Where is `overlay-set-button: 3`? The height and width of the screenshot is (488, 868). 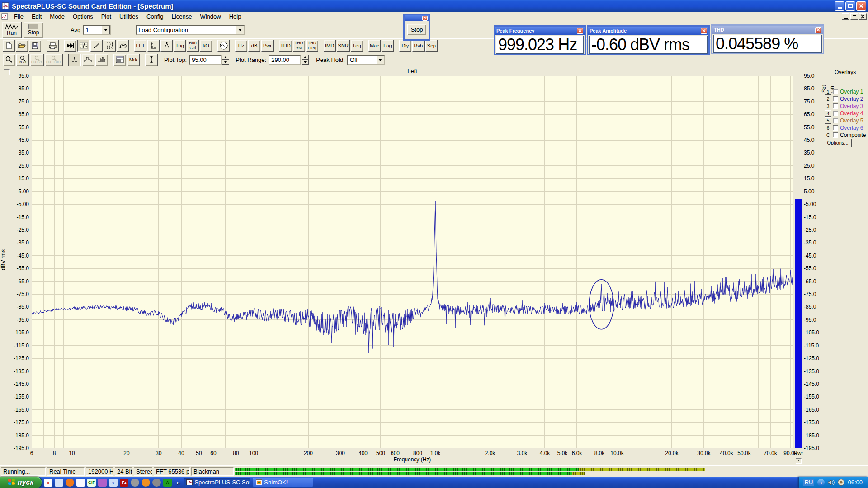 overlay-set-button: 3 is located at coordinates (828, 106).